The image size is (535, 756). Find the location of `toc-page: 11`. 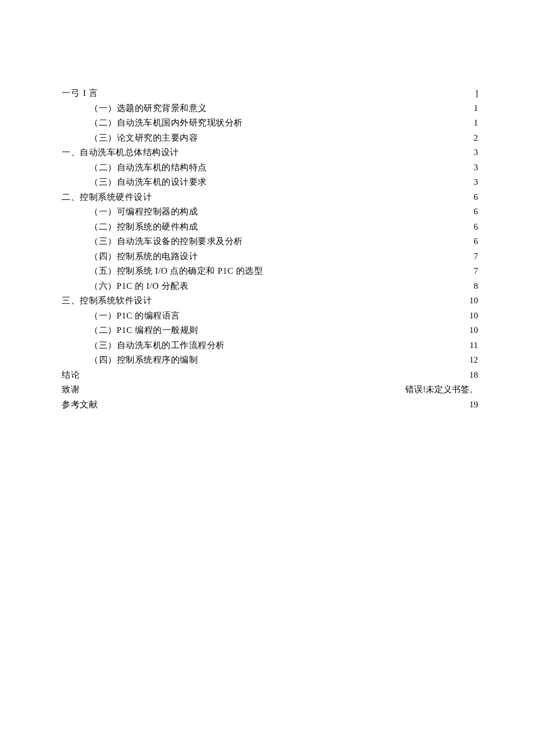

toc-page: 11 is located at coordinates (474, 346).